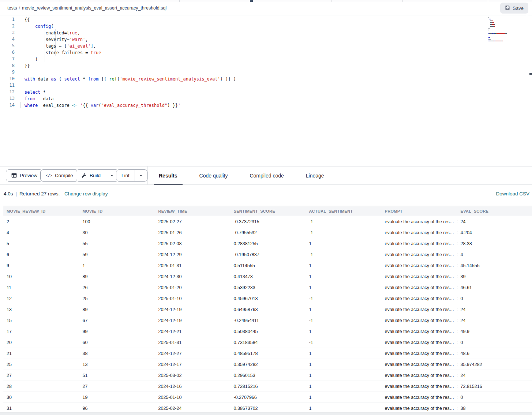 The image size is (532, 415). I want to click on table-row: 27512025-03-020.29601531evaluate the acc…, so click(268, 375).